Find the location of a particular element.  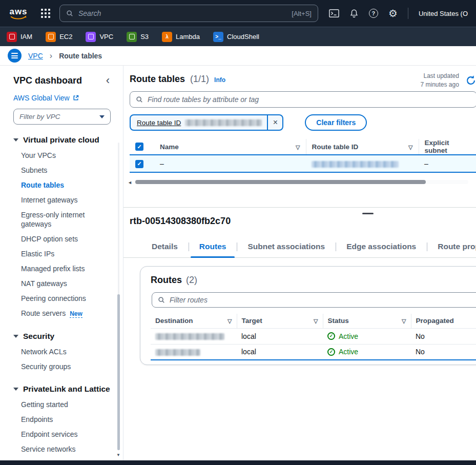

find-route-tables-input is located at coordinates (309, 99).